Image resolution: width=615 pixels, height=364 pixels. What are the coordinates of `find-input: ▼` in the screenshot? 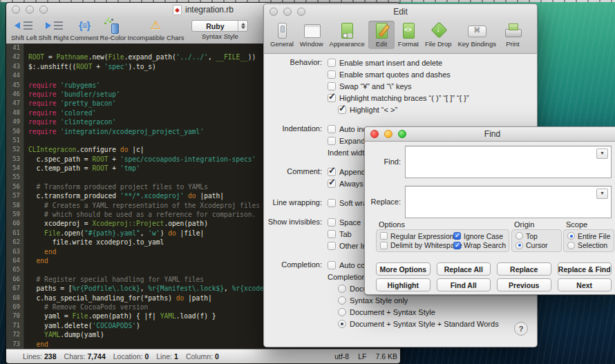 It's located at (509, 162).